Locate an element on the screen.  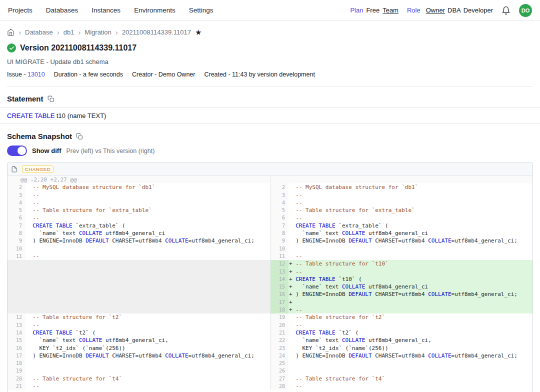
diff-line: 22 `name` text COLLATE utf8mb4_general_c… is located at coordinates (402, 340).